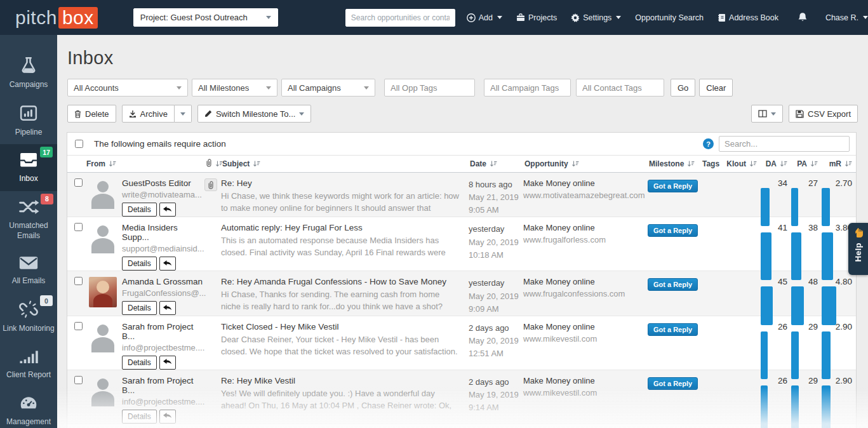 This screenshot has width=868, height=428. What do you see at coordinates (858, 249) in the screenshot?
I see `help-tab: Help` at bounding box center [858, 249].